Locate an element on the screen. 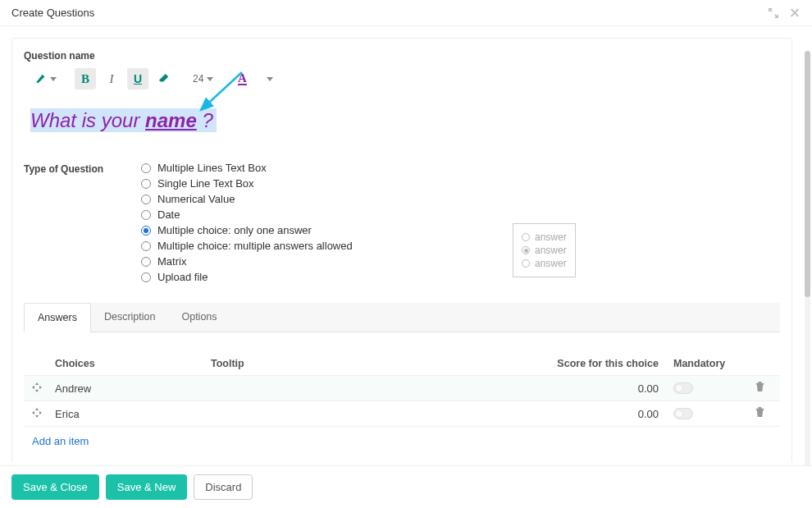 This screenshot has height=508, width=812. underline-button: U is located at coordinates (138, 79).